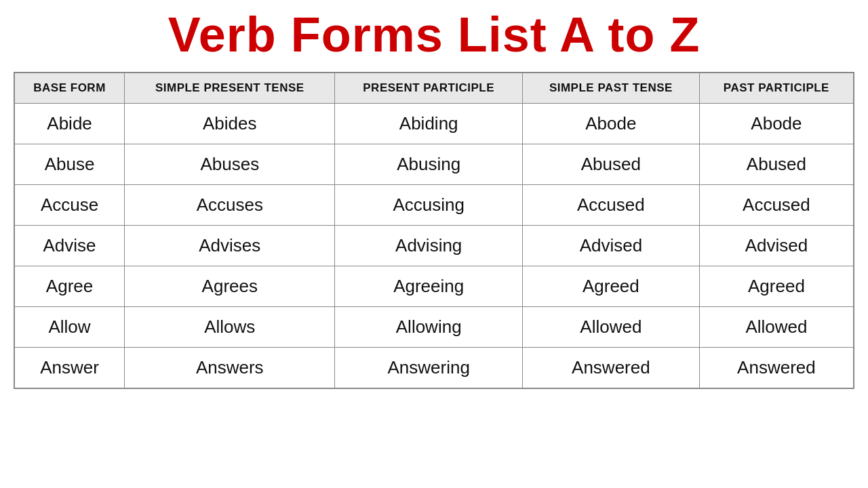 This screenshot has height=488, width=868. I want to click on cell-r1-c3: Abused, so click(610, 165).